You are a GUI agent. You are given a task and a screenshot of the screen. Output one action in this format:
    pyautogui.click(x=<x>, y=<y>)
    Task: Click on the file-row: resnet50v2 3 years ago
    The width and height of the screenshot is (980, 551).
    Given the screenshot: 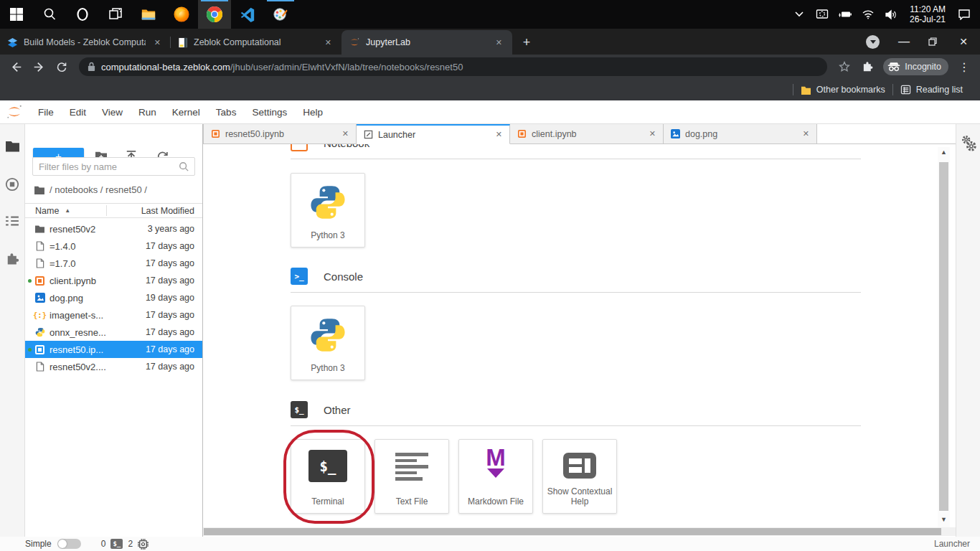 What is the action you would take?
    pyautogui.click(x=113, y=229)
    